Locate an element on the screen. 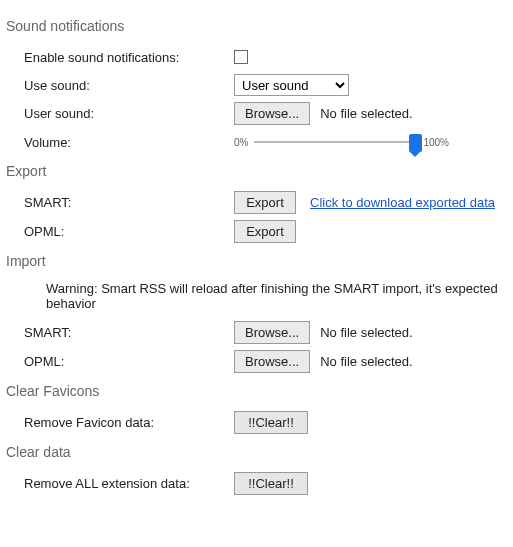  export-opml-label: OPML: is located at coordinates (129, 232).